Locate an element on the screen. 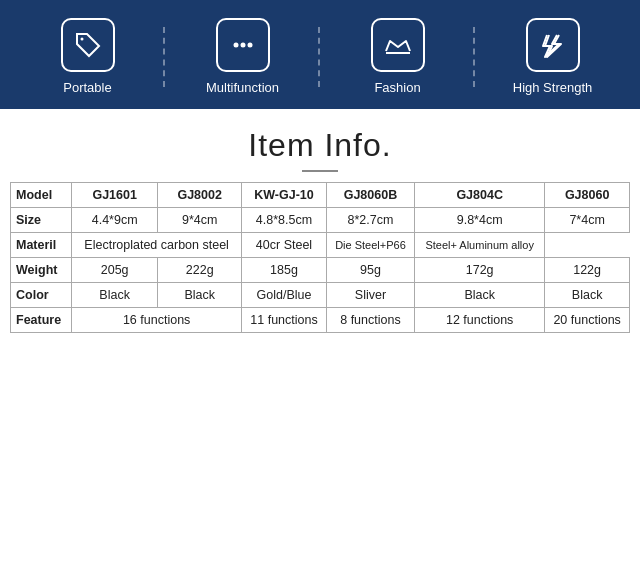 This screenshot has height=568, width=640. cell-r0-c4: GJ804C is located at coordinates (480, 196).